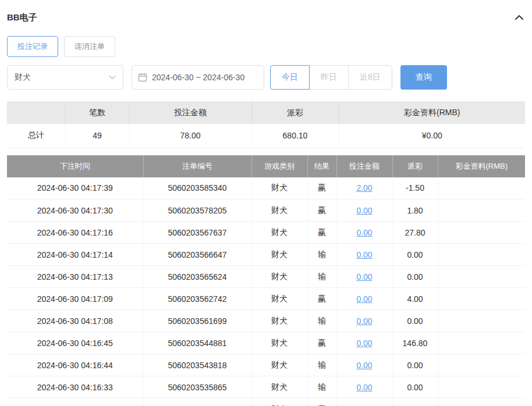 The image size is (532, 406). What do you see at coordinates (75, 321) in the screenshot?
I see `cell-time: 2024-06-30 04:17:08` at bounding box center [75, 321].